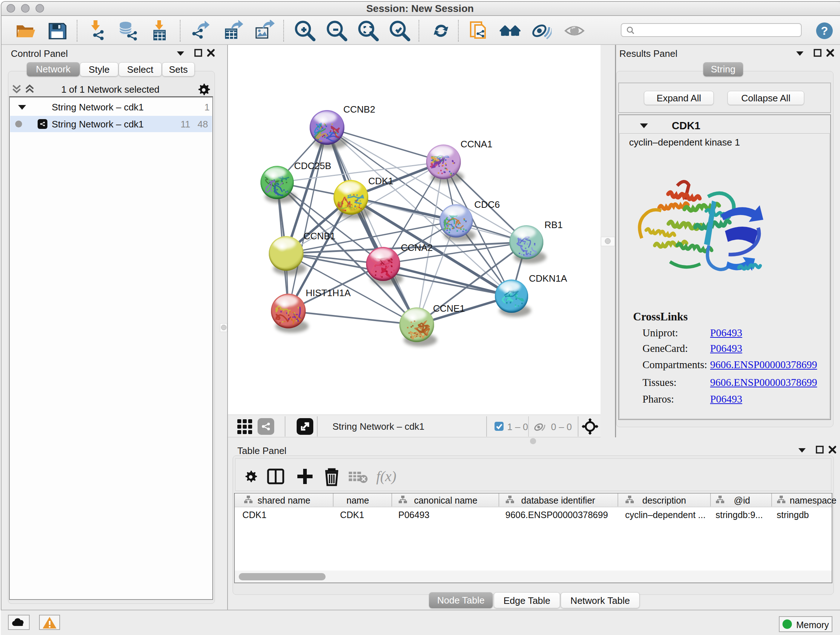  I want to click on svg-text: CCNA1, so click(477, 144).